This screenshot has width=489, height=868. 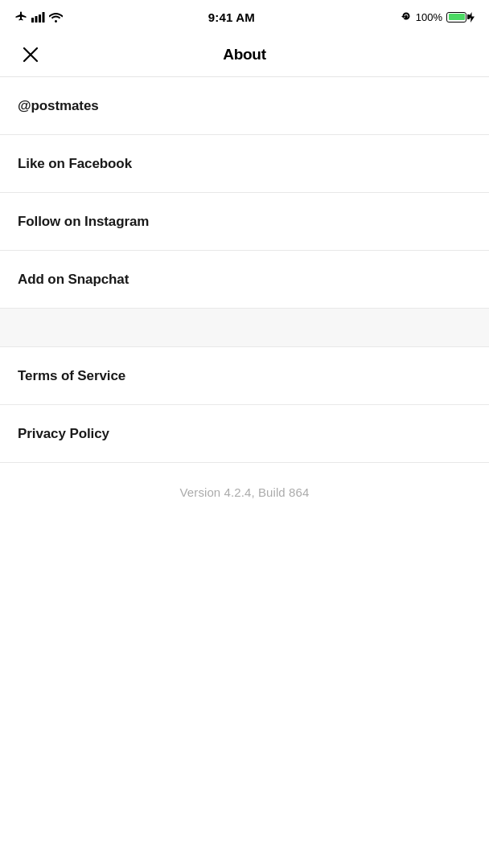 I want to click on instagram-label: Follow on Instagram, so click(x=84, y=222).